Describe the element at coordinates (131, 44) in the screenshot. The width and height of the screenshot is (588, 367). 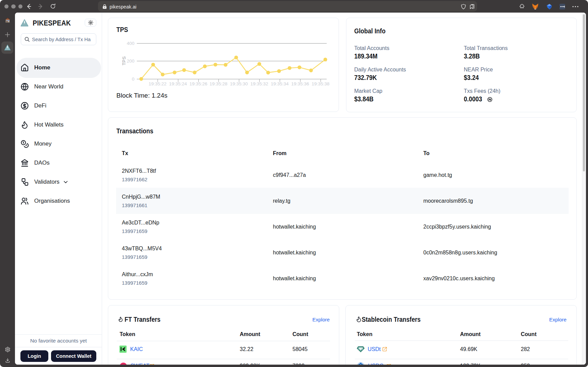
I see `svg-text: 400` at that location.